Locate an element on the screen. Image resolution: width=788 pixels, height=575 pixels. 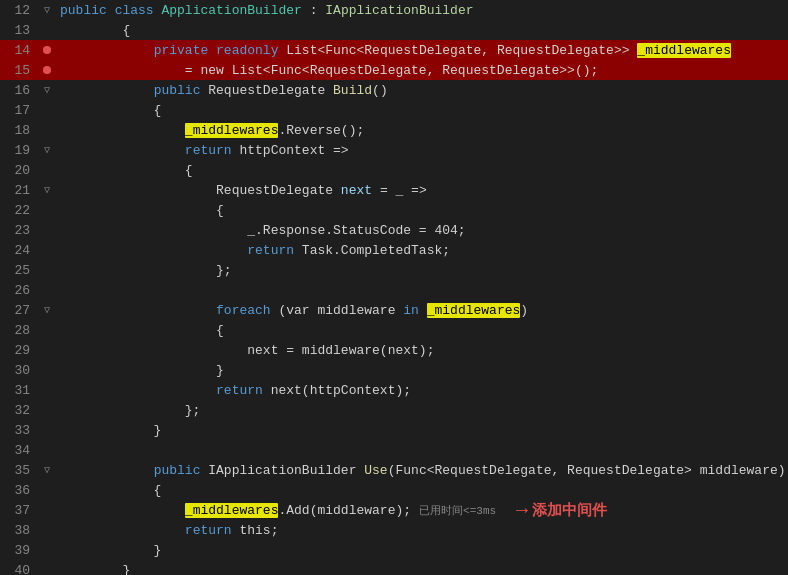
code-line: 14 private readonly List<Func<RequestDel… is located at coordinates (394, 50).